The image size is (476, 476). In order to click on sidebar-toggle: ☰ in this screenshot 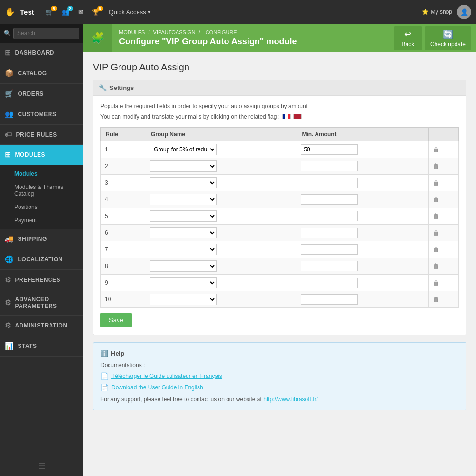, I will do `click(42, 466)`.